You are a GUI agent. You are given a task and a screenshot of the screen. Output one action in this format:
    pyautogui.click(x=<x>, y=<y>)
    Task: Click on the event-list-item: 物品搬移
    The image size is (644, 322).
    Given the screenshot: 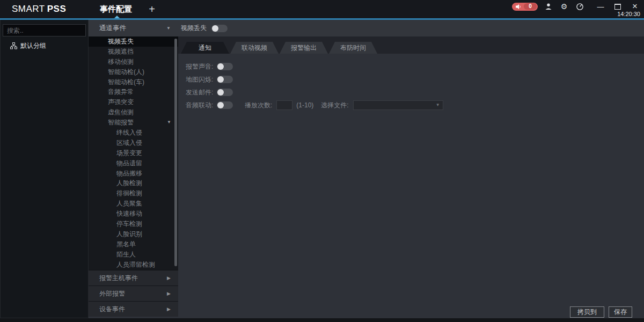 What is the action you would take?
    pyautogui.click(x=133, y=174)
    